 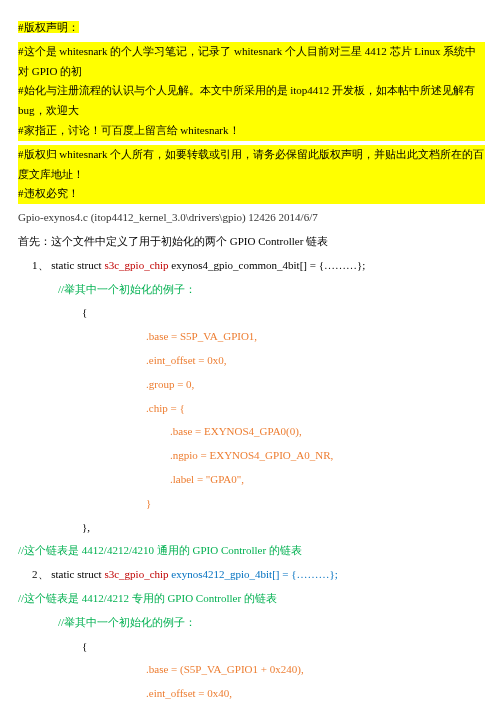 I want to click on field-chip-label: .label = "GPA0",, so click(x=252, y=480).